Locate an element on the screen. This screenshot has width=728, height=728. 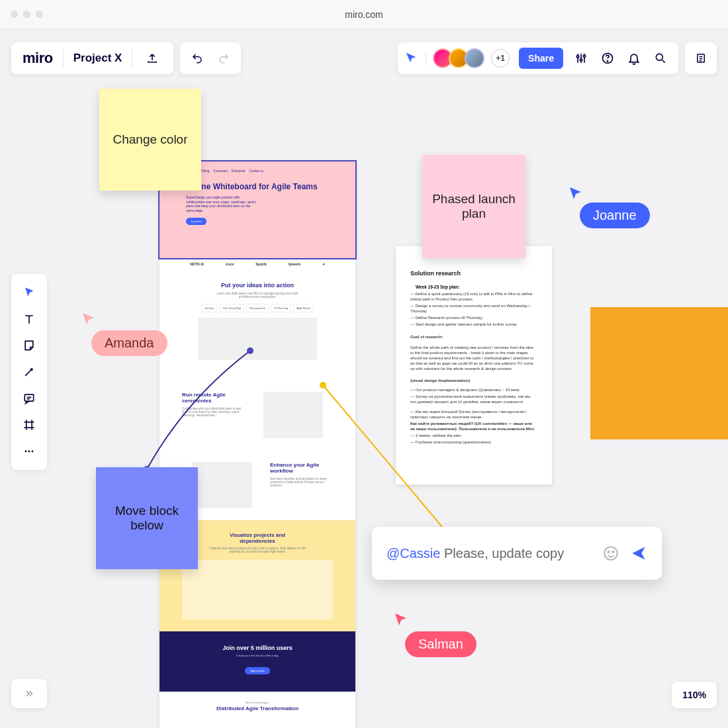
redo-icon is located at coordinates (224, 58).